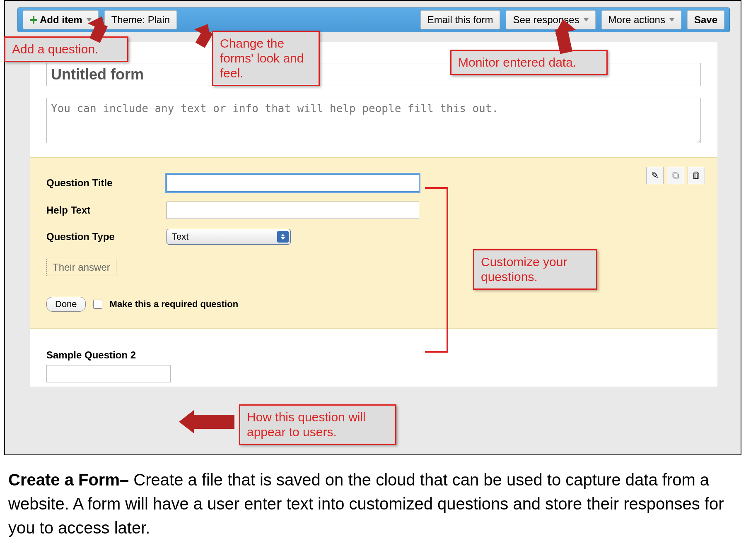 This screenshot has height=560, width=746. What do you see at coordinates (229, 237) in the screenshot?
I see `question-type-select: Text` at bounding box center [229, 237].